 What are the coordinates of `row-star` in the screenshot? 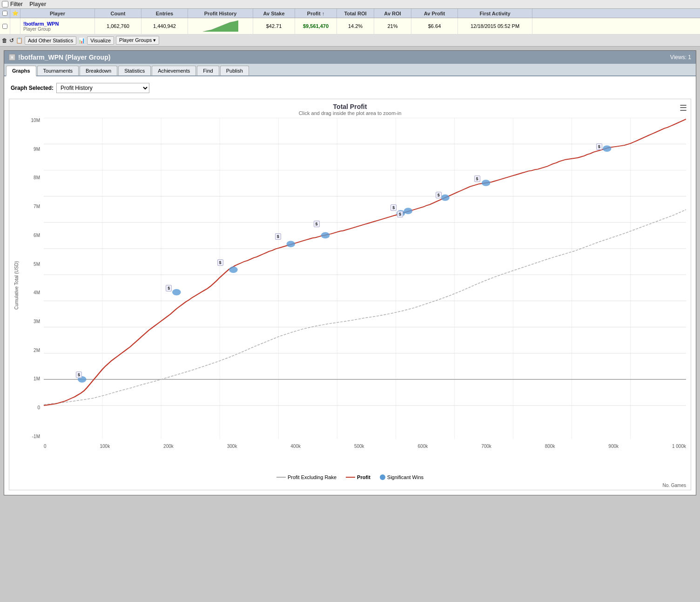 It's located at (15, 26).